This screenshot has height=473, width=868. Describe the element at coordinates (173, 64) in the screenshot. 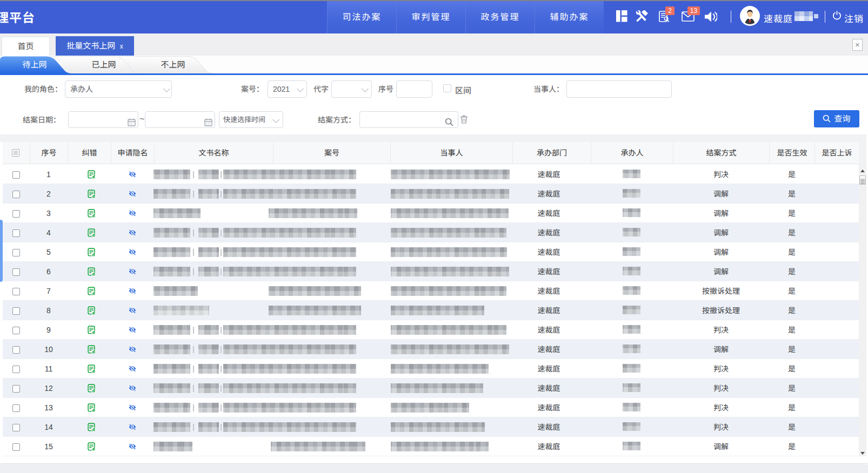

I see `svg-text: 不上网` at that location.